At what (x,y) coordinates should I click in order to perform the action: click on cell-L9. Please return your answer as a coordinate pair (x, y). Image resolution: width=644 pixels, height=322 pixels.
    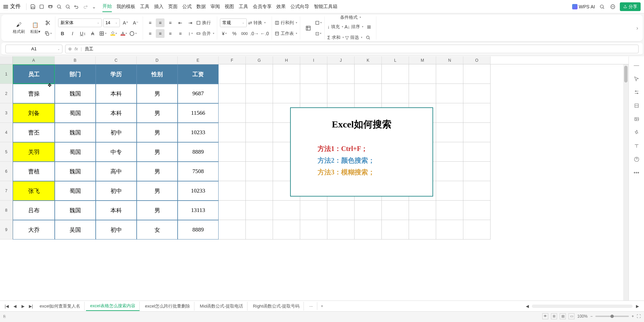
    Looking at the image, I should click on (396, 230).